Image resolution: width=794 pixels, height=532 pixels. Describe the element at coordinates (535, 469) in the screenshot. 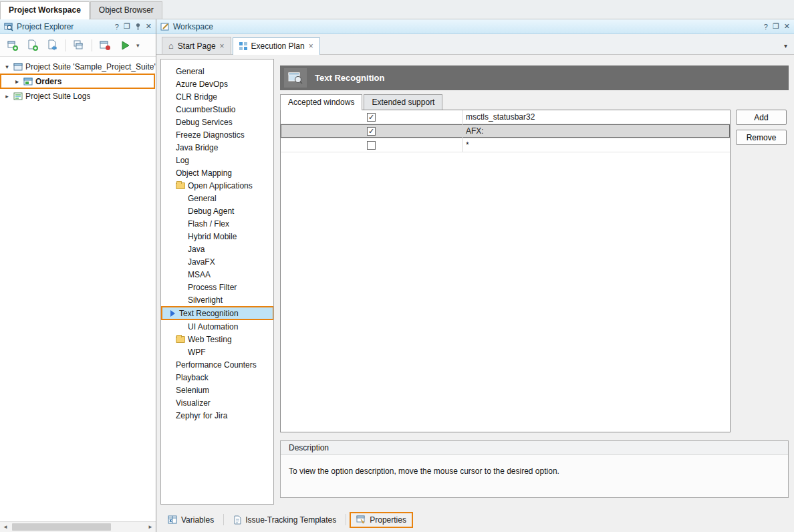

I see `description-panel: Description To view the option descripti…` at that location.